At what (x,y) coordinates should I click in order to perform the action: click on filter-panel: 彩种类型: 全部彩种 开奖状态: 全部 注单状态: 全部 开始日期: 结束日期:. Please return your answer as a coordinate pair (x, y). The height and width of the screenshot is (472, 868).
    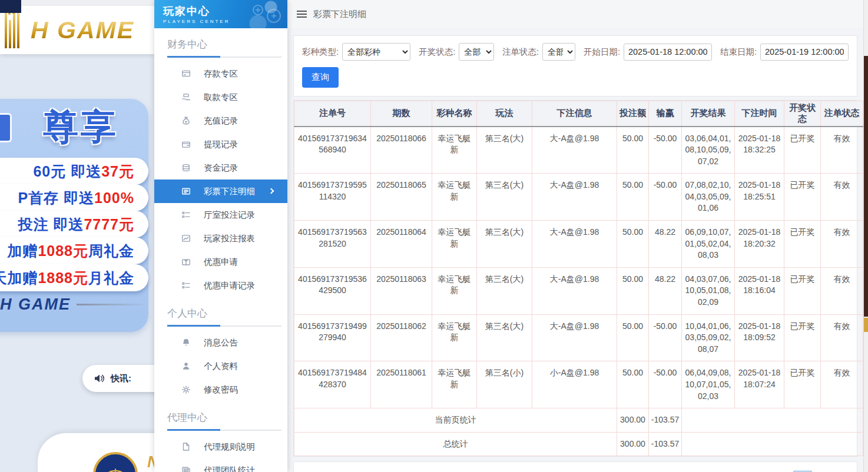
    Looking at the image, I should click on (575, 66).